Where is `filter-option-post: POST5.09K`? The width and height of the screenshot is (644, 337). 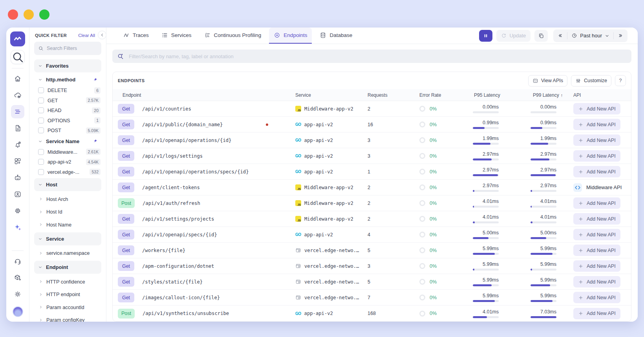 filter-option-post: POST5.09K is located at coordinates (68, 131).